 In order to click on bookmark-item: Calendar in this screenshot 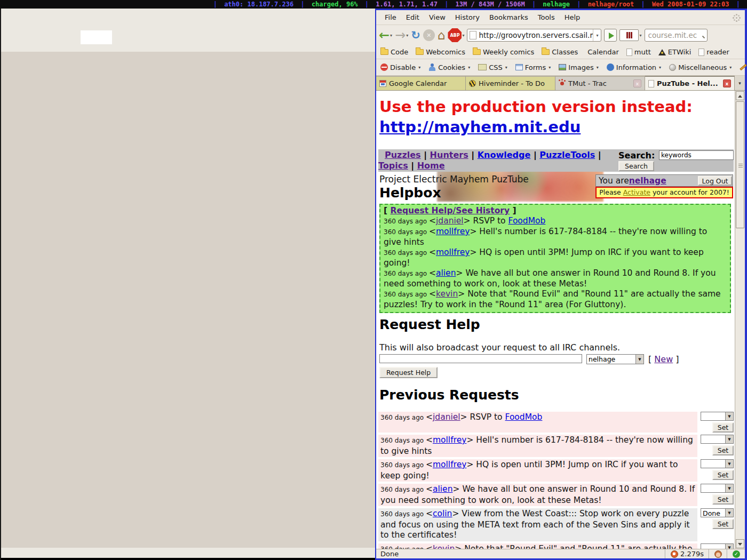, I will do `click(602, 52)`.